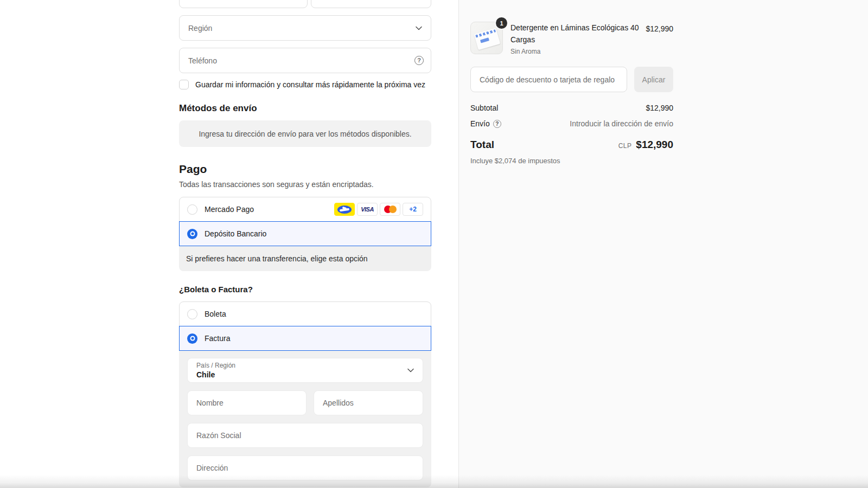 Image resolution: width=868 pixels, height=488 pixels. What do you see at coordinates (305, 28) in the screenshot?
I see `region-select: Región` at bounding box center [305, 28].